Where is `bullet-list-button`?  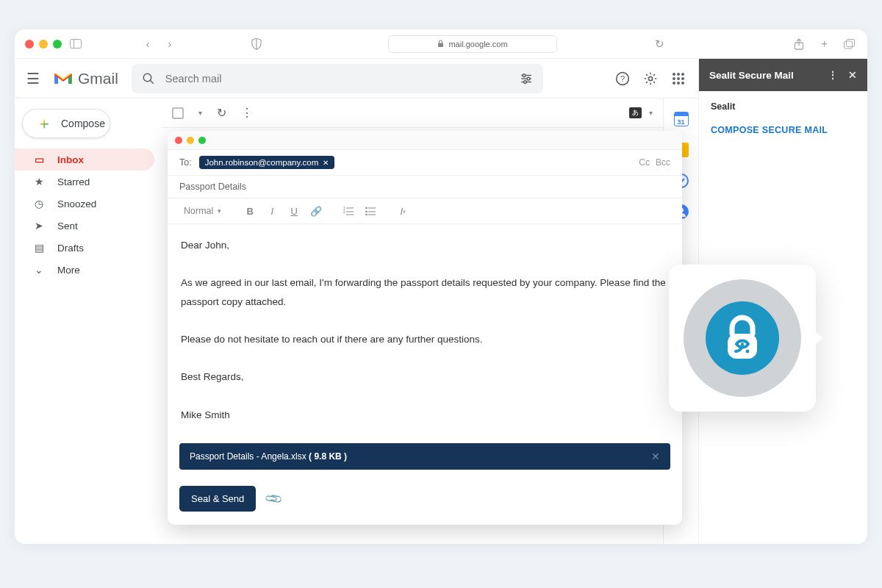
bullet-list-button is located at coordinates (370, 211).